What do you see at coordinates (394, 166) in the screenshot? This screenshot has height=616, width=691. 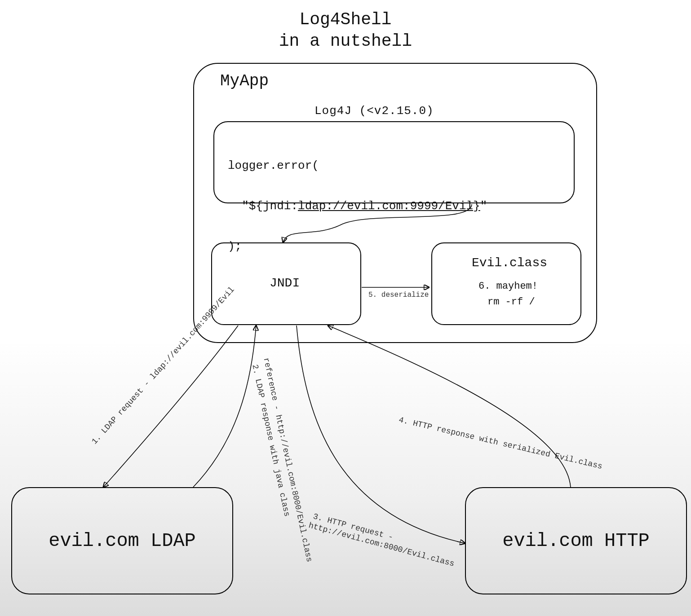 I see `code-line-1: logger.error(` at bounding box center [394, 166].